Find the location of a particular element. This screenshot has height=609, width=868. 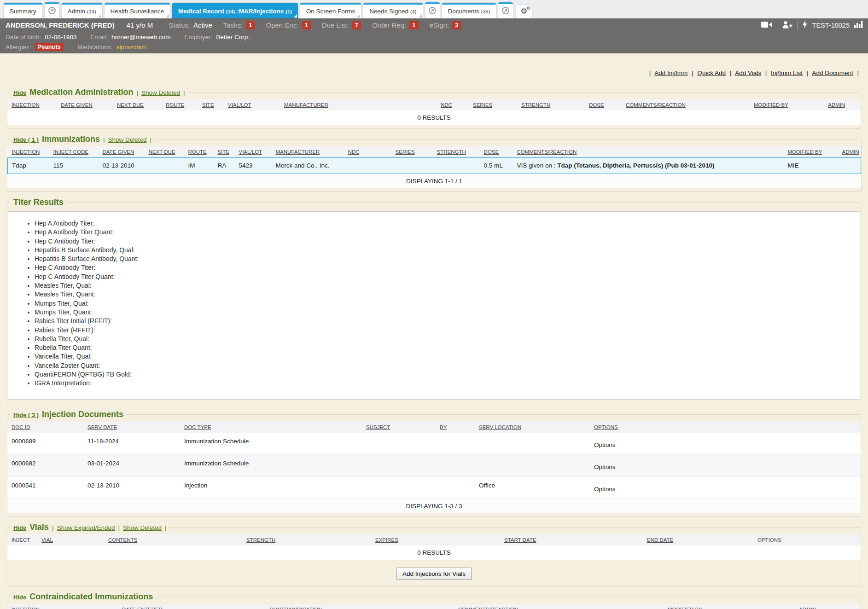

tab-needs-signed-popout is located at coordinates (432, 10).